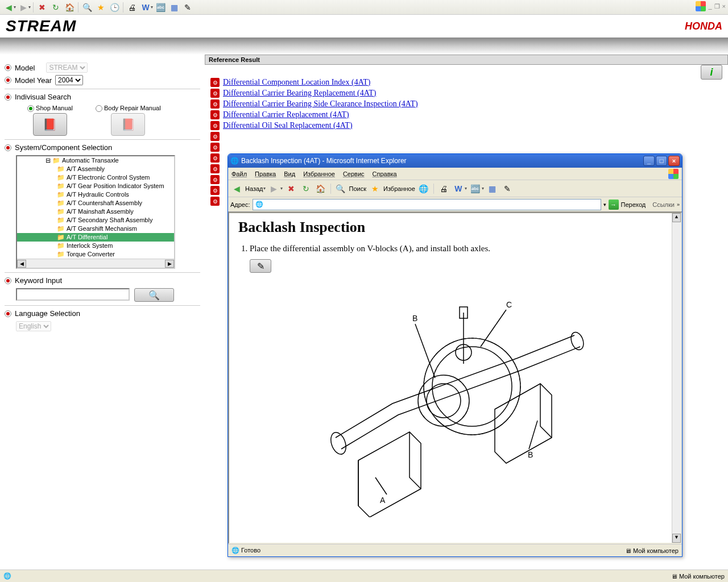  Describe the element at coordinates (237, 189) in the screenshot. I see `popup-back-button: ◀` at that location.